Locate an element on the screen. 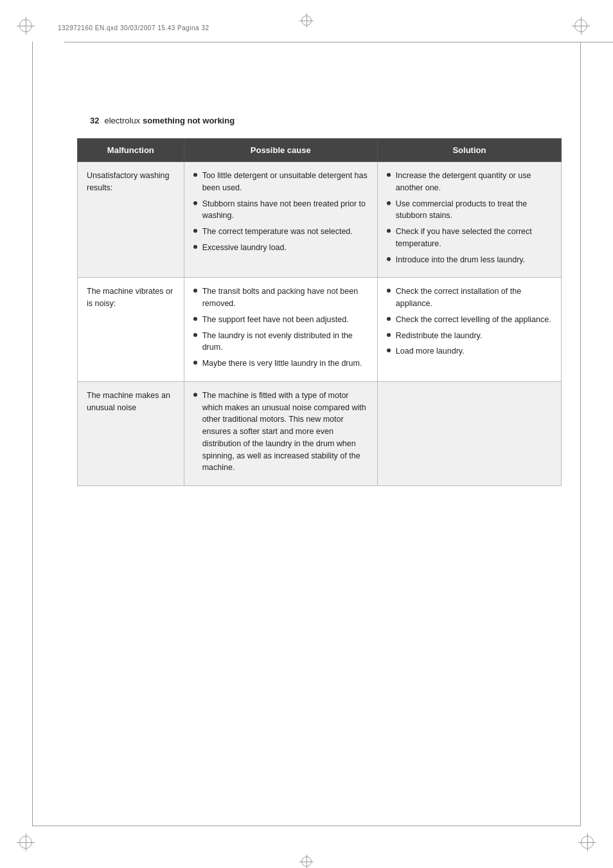  list-item: Check the correct installation of the ap… is located at coordinates (469, 298).